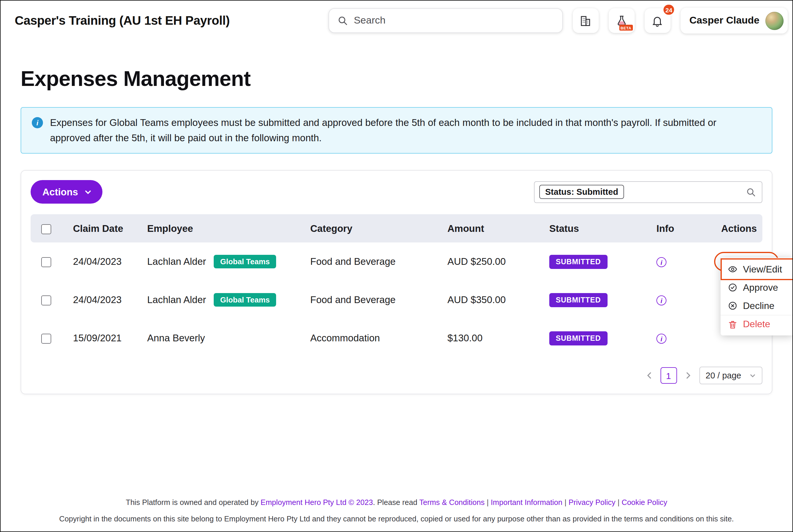 The width and height of the screenshot is (793, 532). Describe the element at coordinates (757, 269) in the screenshot. I see `menu-item-view-edit: View/Edit` at that location.